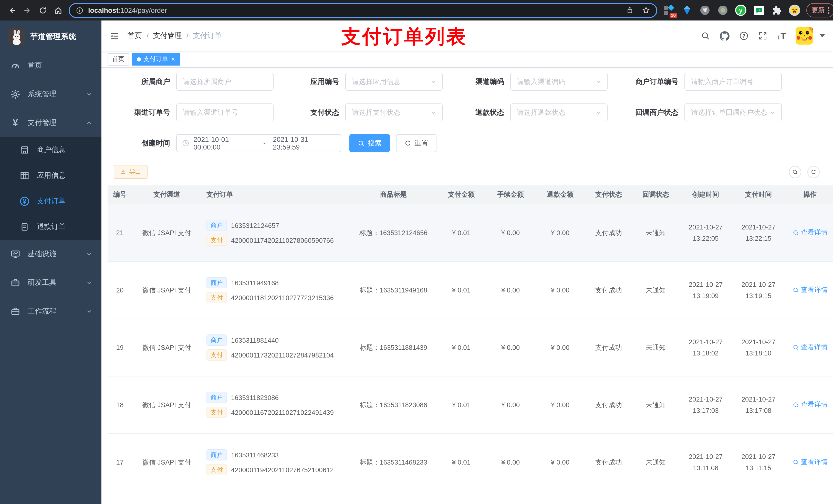 This screenshot has width=833, height=504. I want to click on sidebar-collapse-icon, so click(114, 36).